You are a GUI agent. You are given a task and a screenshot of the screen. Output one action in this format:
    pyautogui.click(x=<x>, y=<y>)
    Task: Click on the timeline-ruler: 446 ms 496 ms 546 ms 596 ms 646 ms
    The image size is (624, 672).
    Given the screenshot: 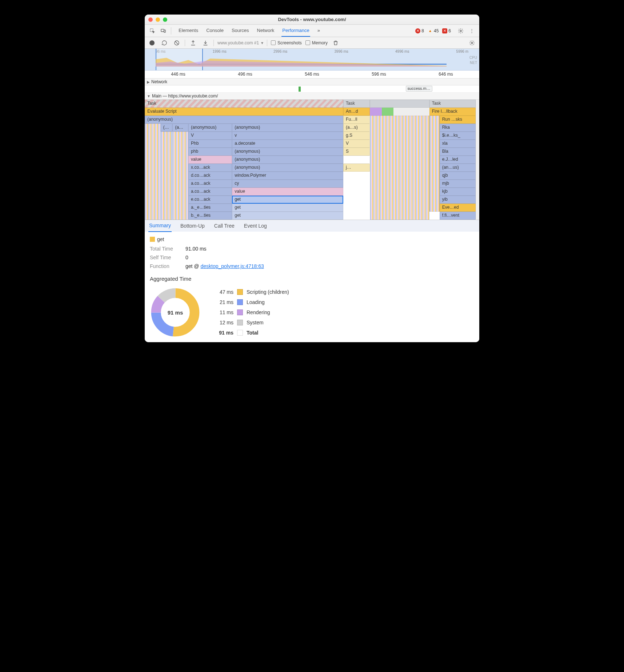 What is the action you would take?
    pyautogui.click(x=312, y=75)
    